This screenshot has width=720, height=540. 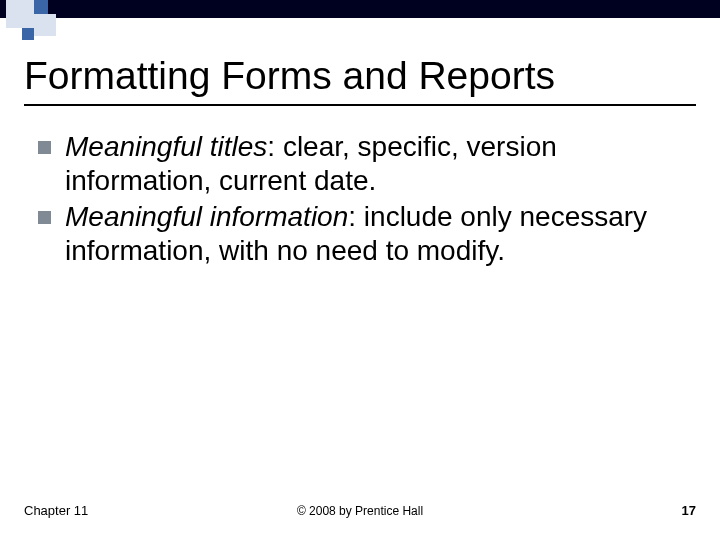 What do you see at coordinates (358, 234) in the screenshot?
I see `list-item: Meaningful information: include only nec…` at bounding box center [358, 234].